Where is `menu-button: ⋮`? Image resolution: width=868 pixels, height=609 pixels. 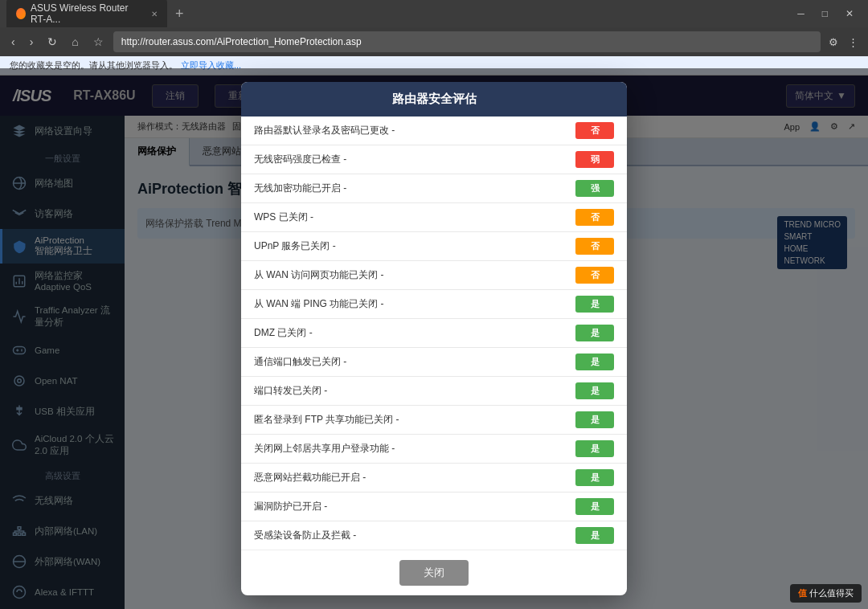 menu-button: ⋮ is located at coordinates (854, 42).